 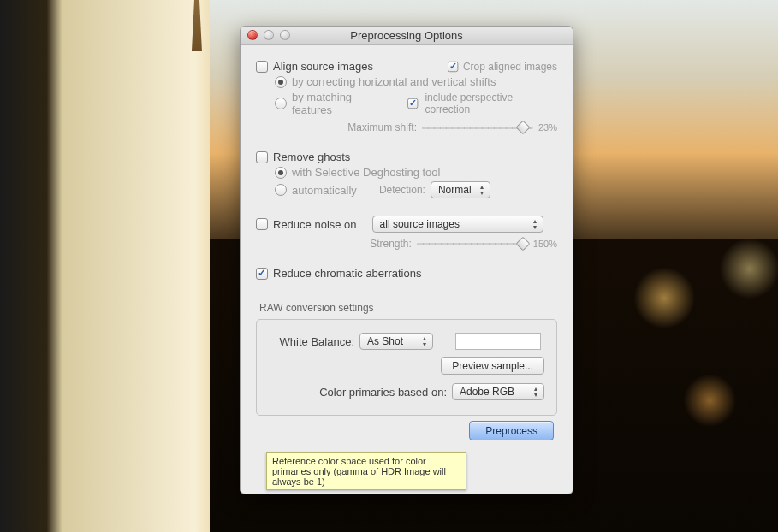 I want to click on section-ghosts: Remove ghosts with Selective Deghosting …, so click(x=407, y=174).